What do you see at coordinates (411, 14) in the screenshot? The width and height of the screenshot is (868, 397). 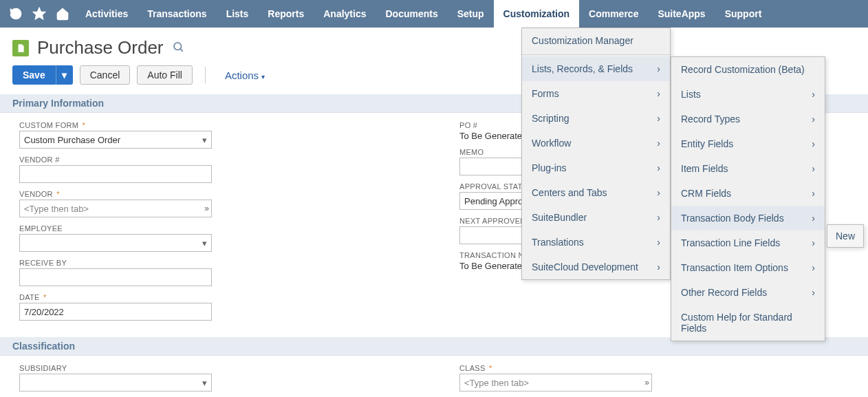 I see `nav-documents: Documents` at bounding box center [411, 14].